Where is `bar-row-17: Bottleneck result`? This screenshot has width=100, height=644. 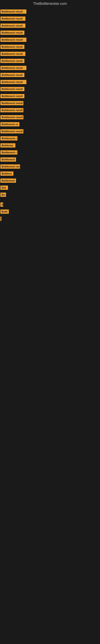
bar-row-17: Bottleneck result is located at coordinates (50, 131).